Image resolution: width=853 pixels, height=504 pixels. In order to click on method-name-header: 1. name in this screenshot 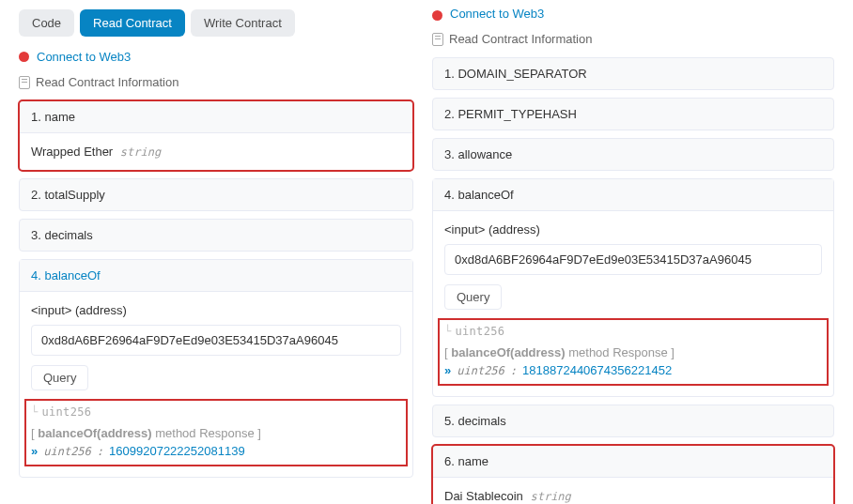, I will do `click(216, 117)`.